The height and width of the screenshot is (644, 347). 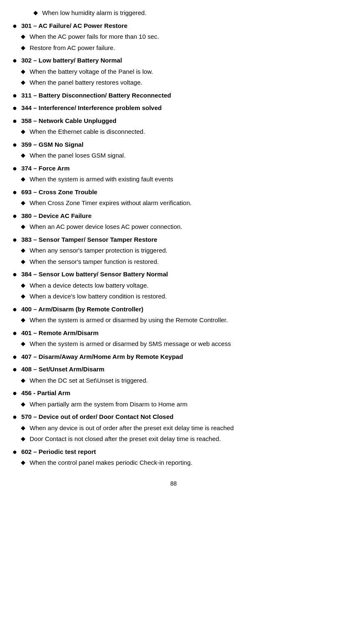 What do you see at coordinates (72, 61) in the screenshot?
I see `main-item-label: 302 – Low battery/ Battery Normal` at bounding box center [72, 61].